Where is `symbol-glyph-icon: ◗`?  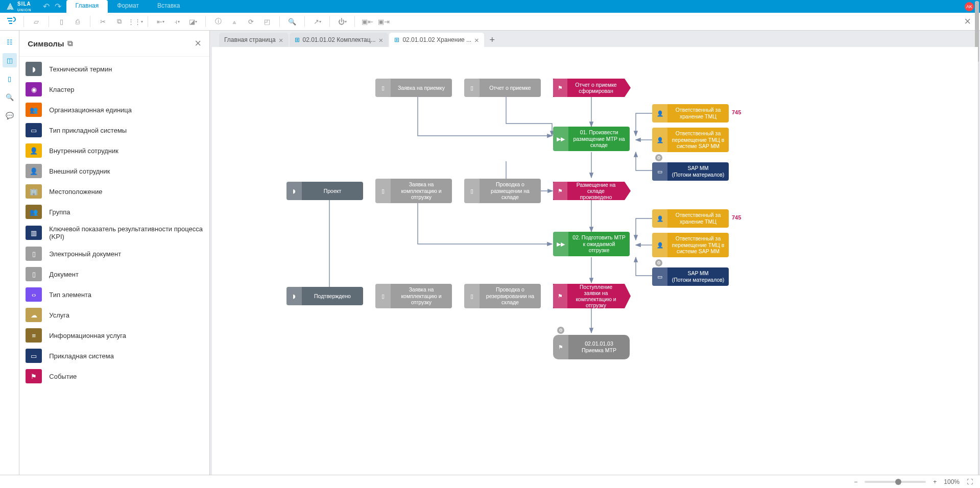 symbol-glyph-icon: ◗ is located at coordinates (34, 69).